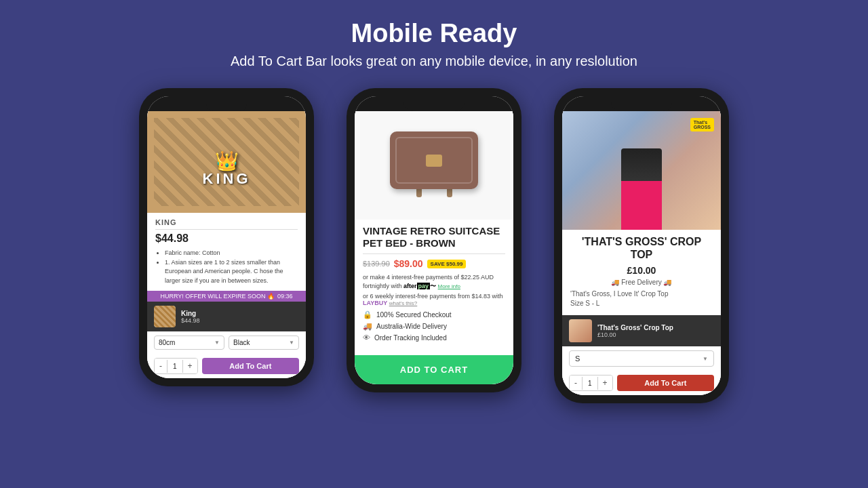 This screenshot has width=868, height=488. I want to click on phone-3-notch, so click(642, 104).